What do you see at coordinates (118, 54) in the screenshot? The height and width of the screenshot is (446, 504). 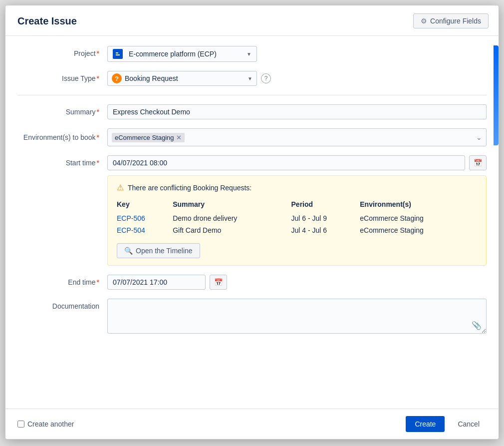 I see `project-icon` at bounding box center [118, 54].